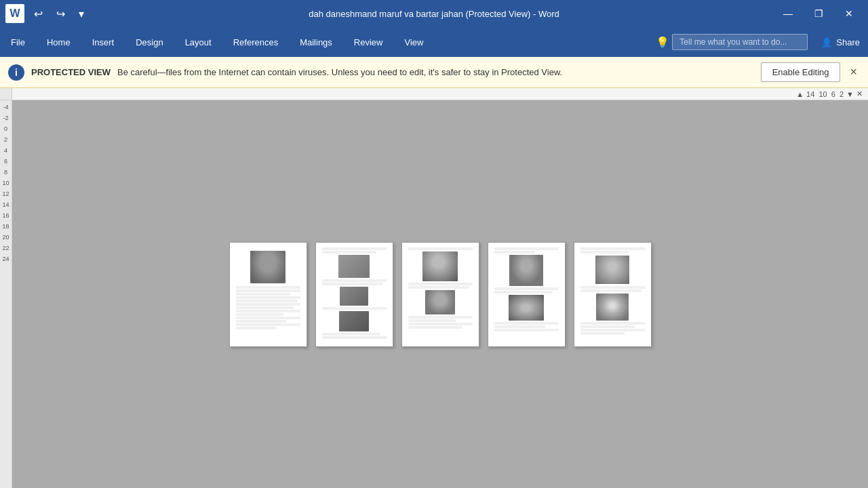  I want to click on ruler-values: 14 10 6 2, so click(825, 94).